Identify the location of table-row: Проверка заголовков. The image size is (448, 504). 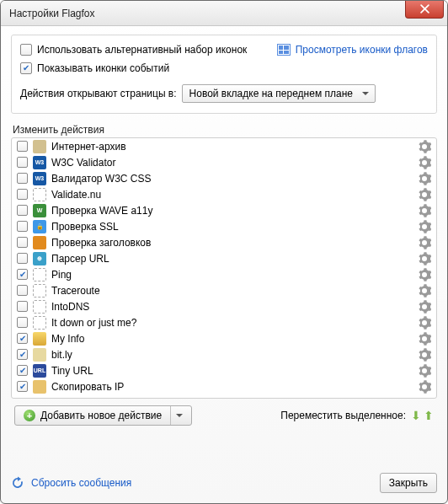
(224, 243).